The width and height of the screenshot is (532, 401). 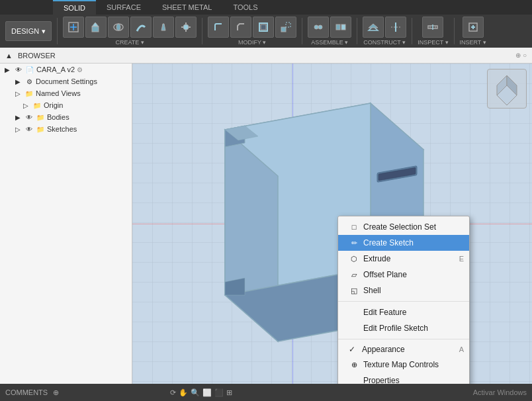 I want to click on ctx-appearance: ✓ Appearance A, so click(x=404, y=349).